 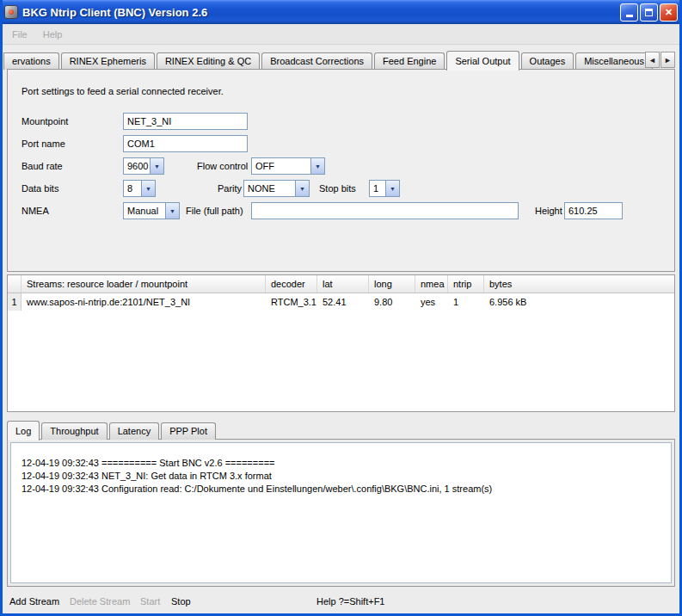 I want to click on parity-select: NONE ▼, so click(x=277, y=188).